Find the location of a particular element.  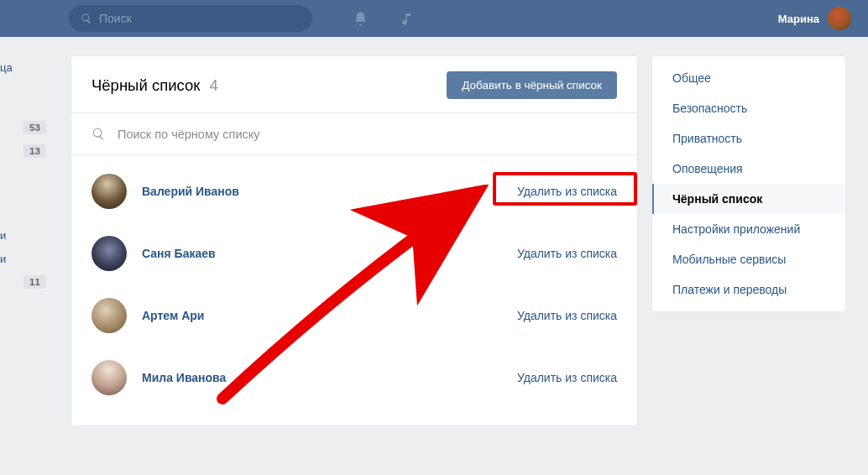

global-search is located at coordinates (191, 18).